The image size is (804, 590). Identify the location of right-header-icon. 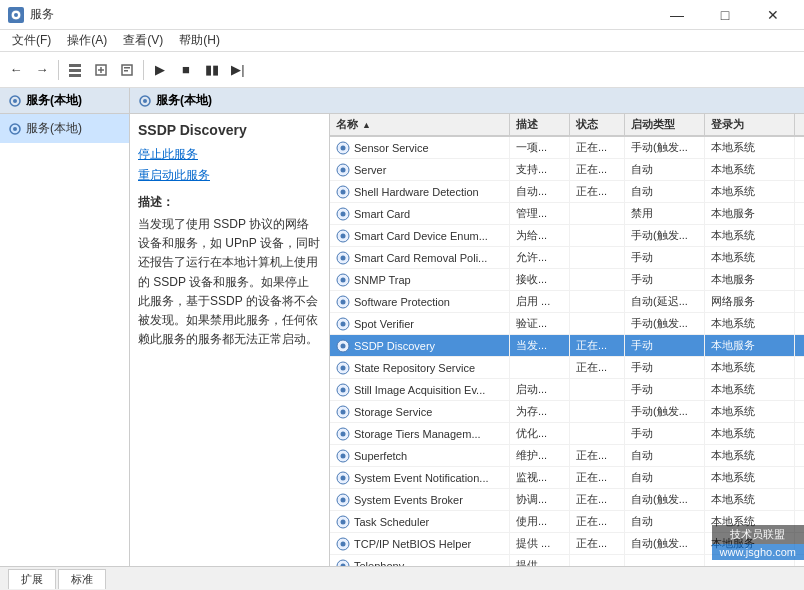
(145, 101).